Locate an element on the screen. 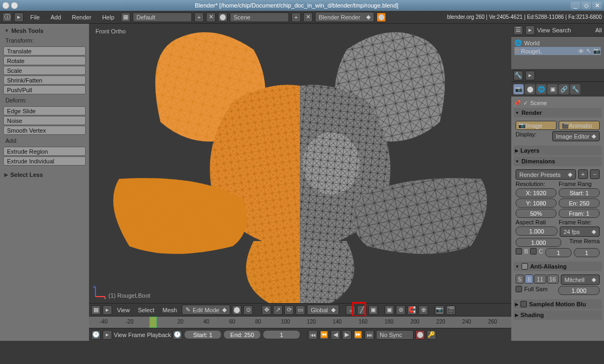 This screenshot has height=364, width=604. frame-start-field: Start: 1 is located at coordinates (579, 193).